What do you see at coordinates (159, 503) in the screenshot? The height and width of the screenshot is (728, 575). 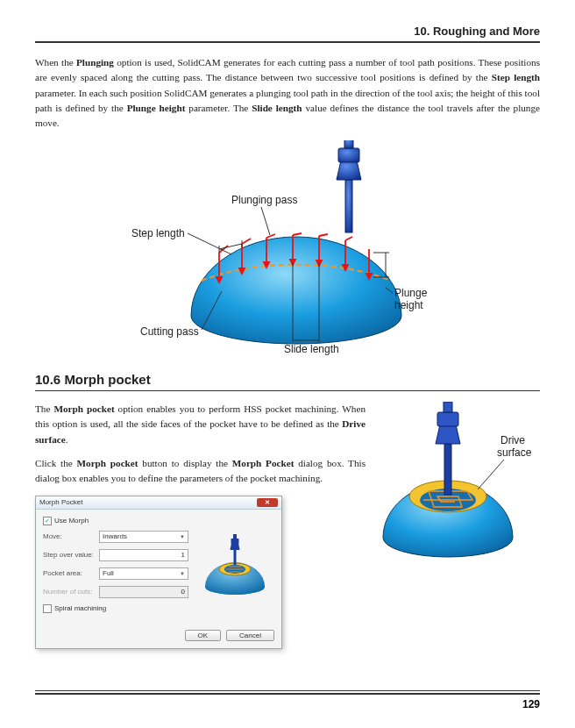 I see `dialog-titlebar: Morph Pocket ✕` at bounding box center [159, 503].